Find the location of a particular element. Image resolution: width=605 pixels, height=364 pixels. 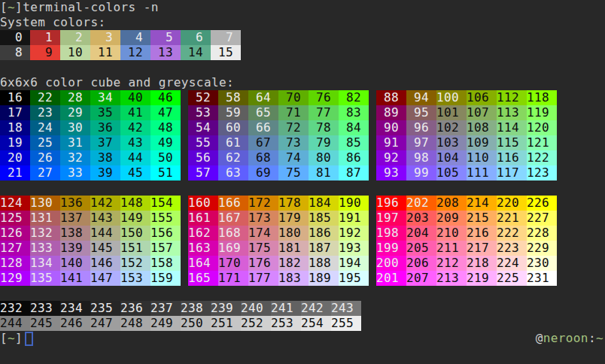

color-cell-152: 152 is located at coordinates (135, 263).